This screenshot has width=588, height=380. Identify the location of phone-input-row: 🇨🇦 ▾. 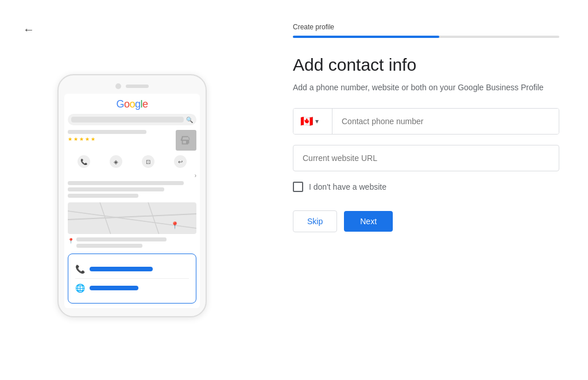
(426, 121).